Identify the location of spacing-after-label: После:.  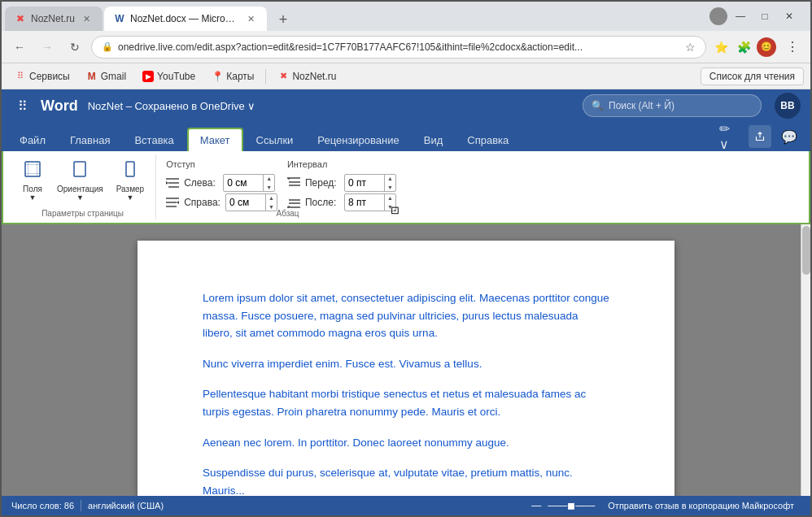
(322, 202).